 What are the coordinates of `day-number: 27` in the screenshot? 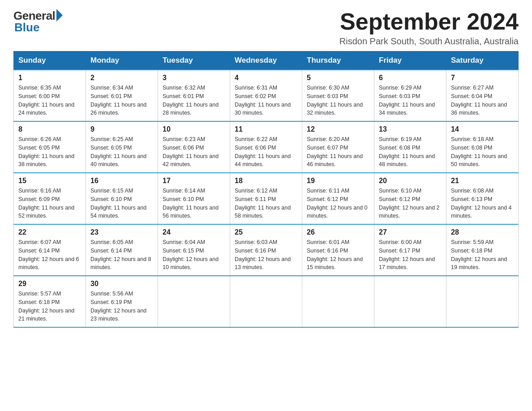 It's located at (410, 232).